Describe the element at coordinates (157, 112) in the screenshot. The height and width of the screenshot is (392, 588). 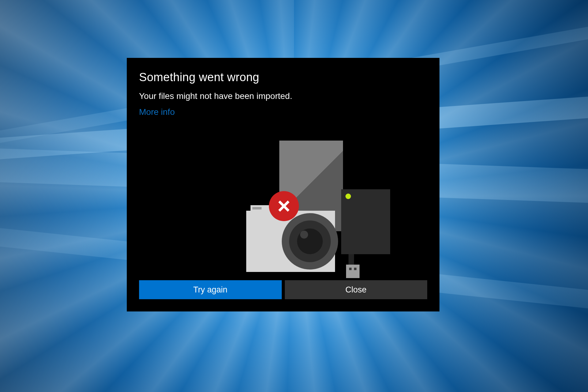
I see `more-info-link: More info` at that location.